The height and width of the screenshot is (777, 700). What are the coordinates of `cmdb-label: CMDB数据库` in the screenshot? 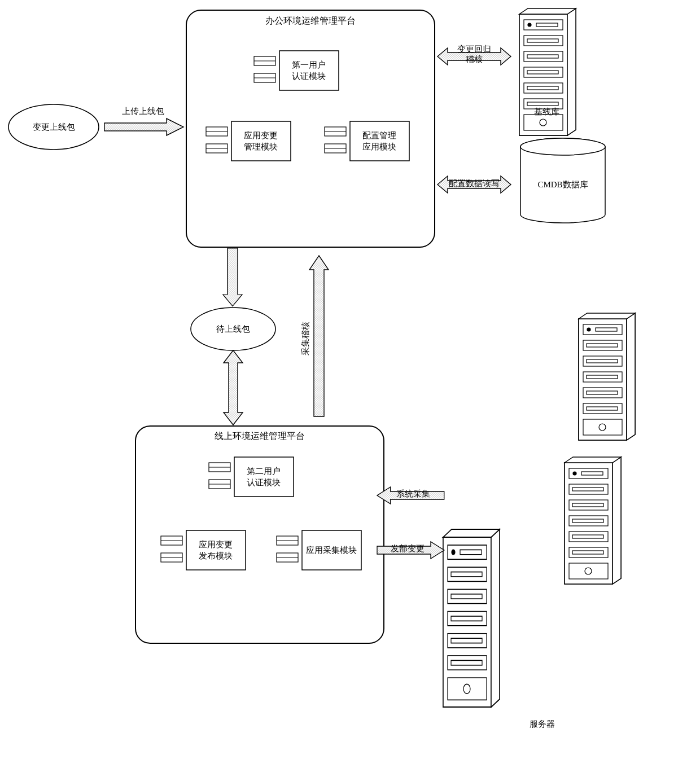 It's located at (562, 185).